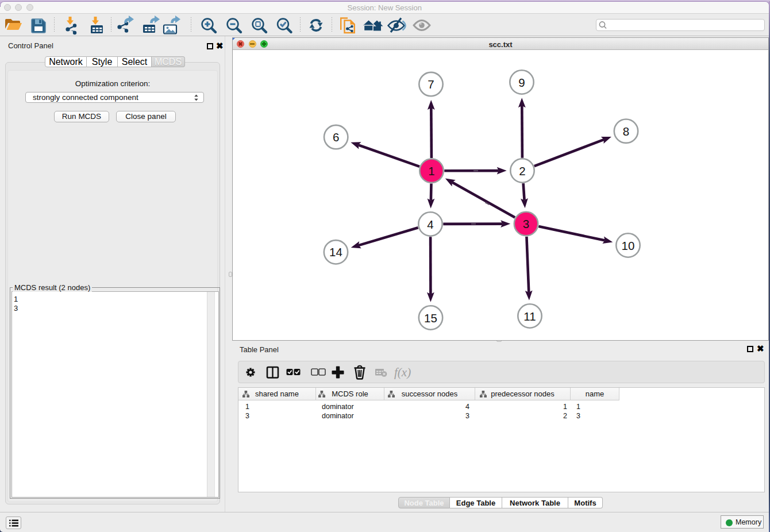 This screenshot has width=770, height=532. What do you see at coordinates (522, 171) in the screenshot?
I see `svg-text: 2` at bounding box center [522, 171].